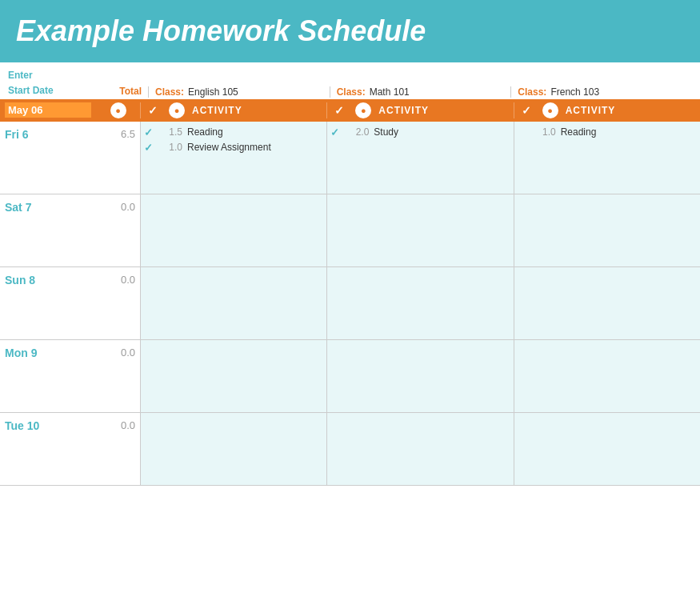 The height and width of the screenshot is (597, 700). I want to click on orange-bar-row: ● ✓ ● ACTIVITY ✓ ● ACTIVITY ✓, so click(350, 110).